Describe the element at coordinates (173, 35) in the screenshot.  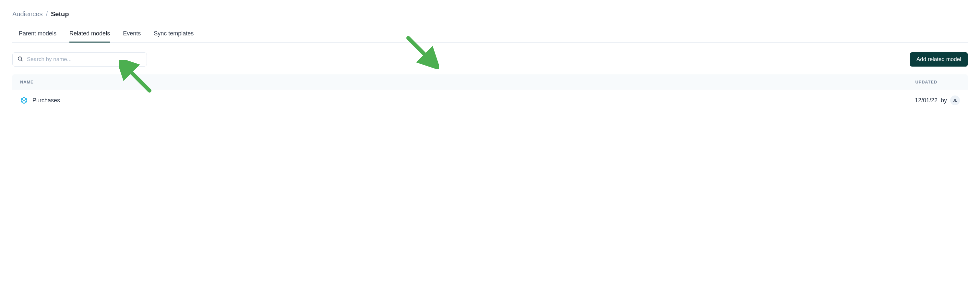
I see `tab-sync-templates: Sync templates` at that location.